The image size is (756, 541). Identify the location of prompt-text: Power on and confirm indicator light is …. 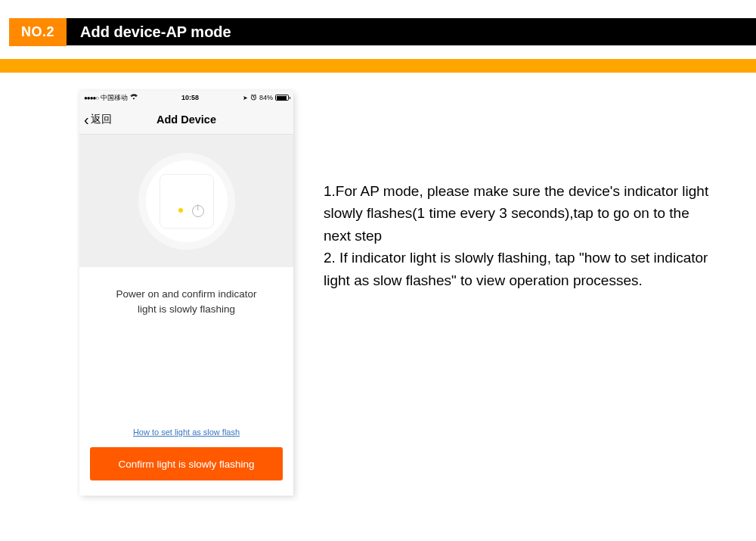
(186, 301).